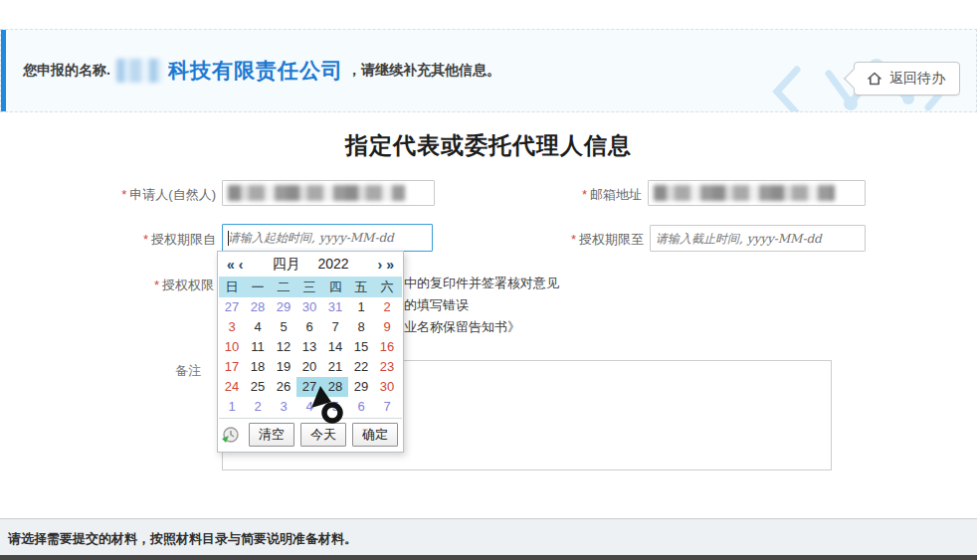 This screenshot has width=977, height=560. What do you see at coordinates (488, 537) in the screenshot?
I see `materials-notice-bar: 请选择需要提交的材料，按照材料目录与简要说明准备材料。` at bounding box center [488, 537].